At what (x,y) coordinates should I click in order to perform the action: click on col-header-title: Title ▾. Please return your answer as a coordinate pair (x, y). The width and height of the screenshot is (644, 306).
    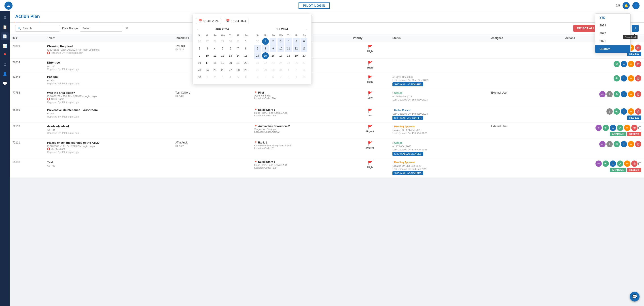
    Looking at the image, I should click on (108, 38).